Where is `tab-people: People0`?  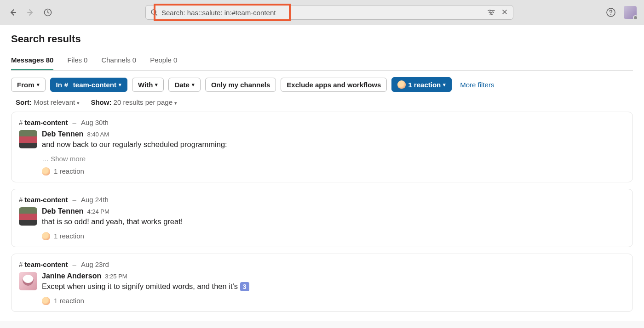 tab-people: People0 is located at coordinates (164, 62).